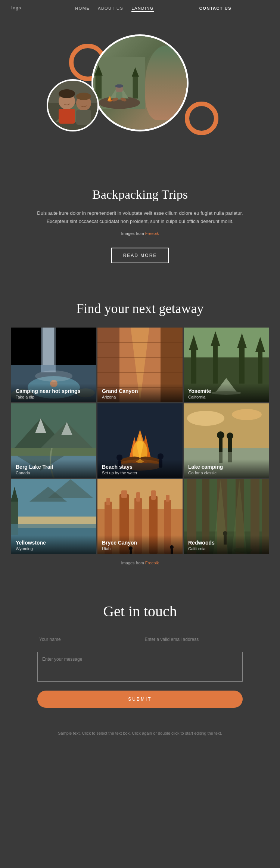 The width and height of the screenshot is (280, 868). I want to click on hero-main-photo, so click(140, 83).